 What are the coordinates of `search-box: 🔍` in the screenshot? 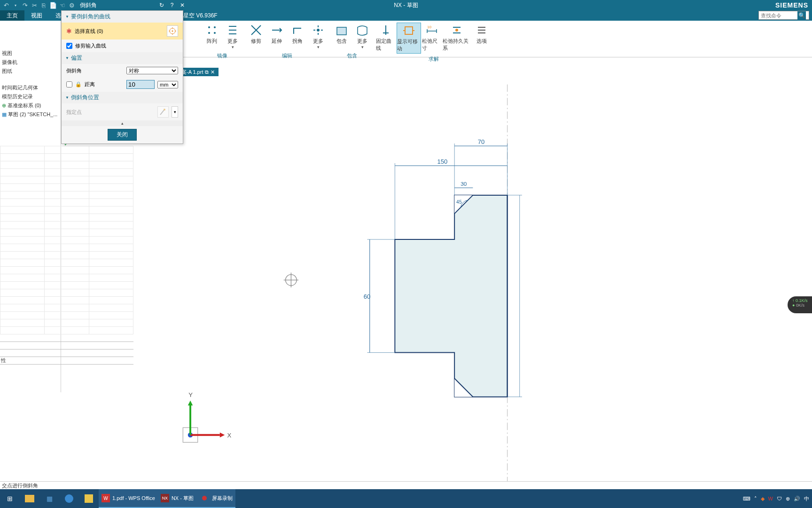 It's located at (784, 15).